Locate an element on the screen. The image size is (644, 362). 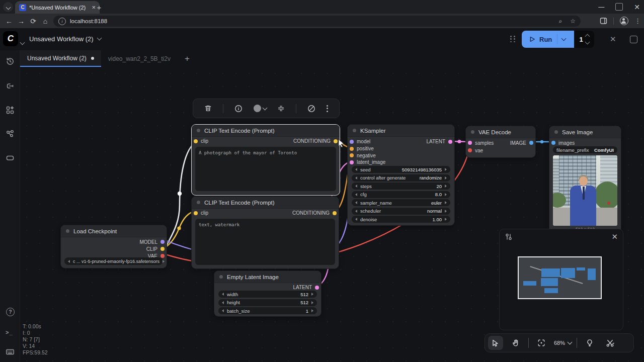
output-slot-image: IMAGE is located at coordinates (522, 143).